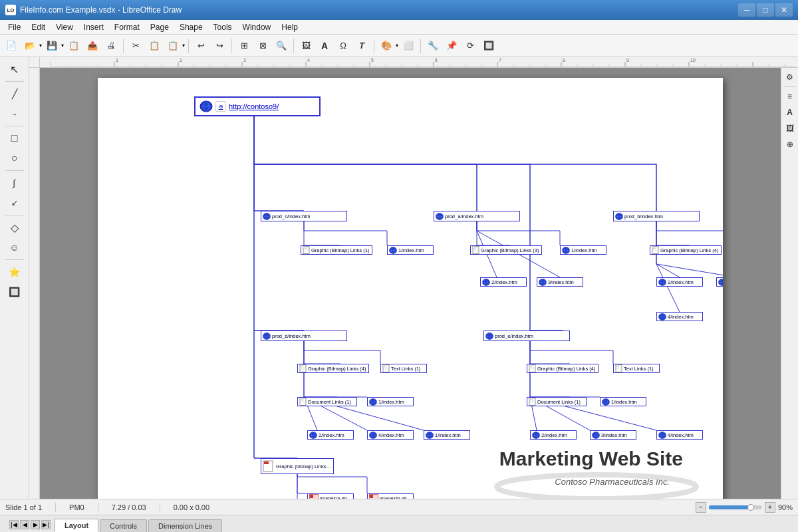 Image resolution: width=798 pixels, height=532 pixels. What do you see at coordinates (327, 402) in the screenshot?
I see `node-doc_d1: Document Links (1)` at bounding box center [327, 402].